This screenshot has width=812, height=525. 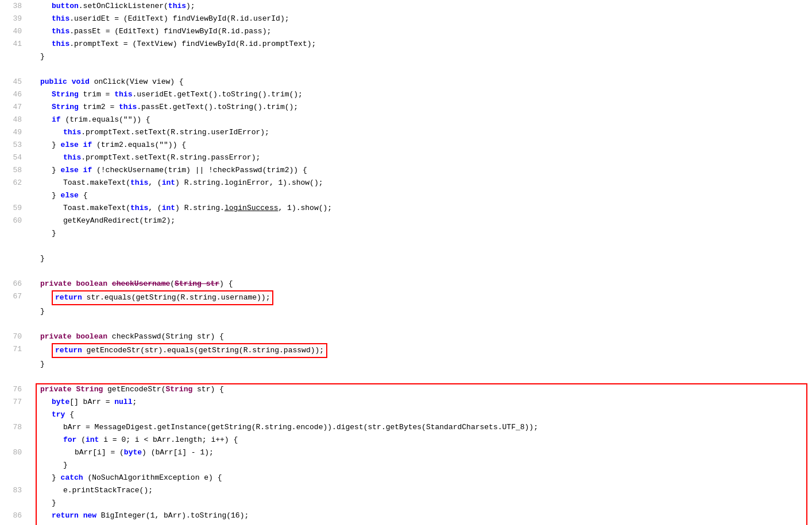 I want to click on code-line: 46String trim = this.useridEt.getText().…, so click(x=406, y=95).